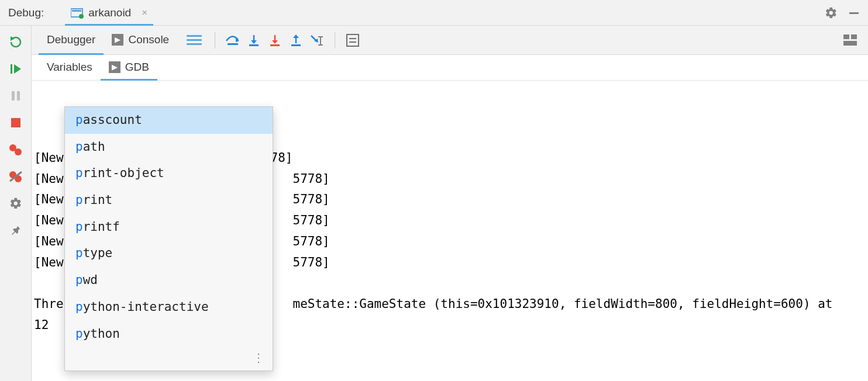  I want to click on settings-icon, so click(16, 203).